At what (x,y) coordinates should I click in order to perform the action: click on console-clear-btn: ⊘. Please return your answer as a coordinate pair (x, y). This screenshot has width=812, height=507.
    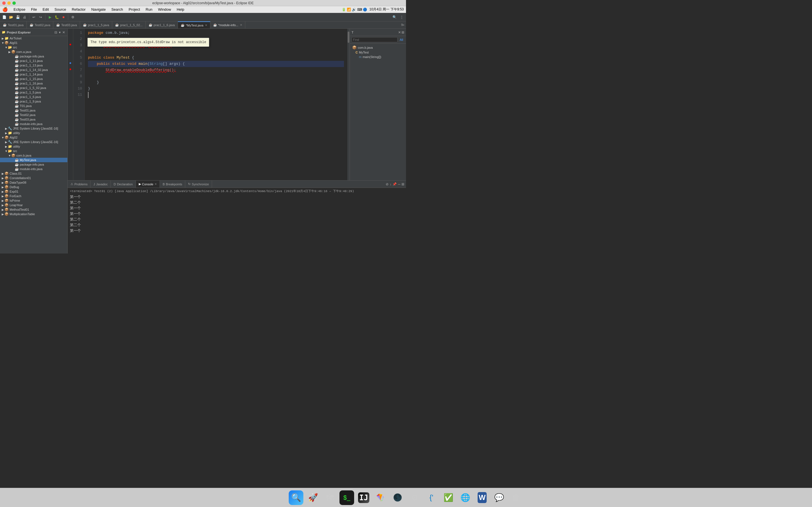
    Looking at the image, I should click on (387, 184).